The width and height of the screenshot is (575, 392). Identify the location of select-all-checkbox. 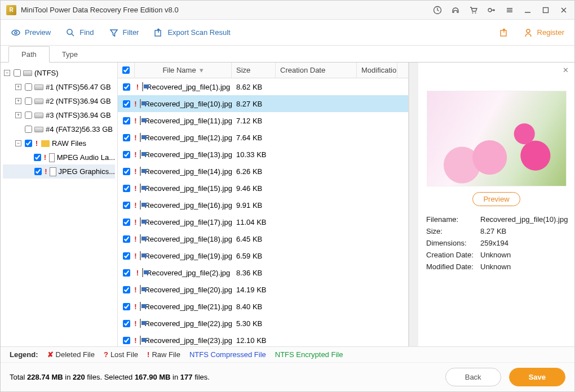
(126, 70).